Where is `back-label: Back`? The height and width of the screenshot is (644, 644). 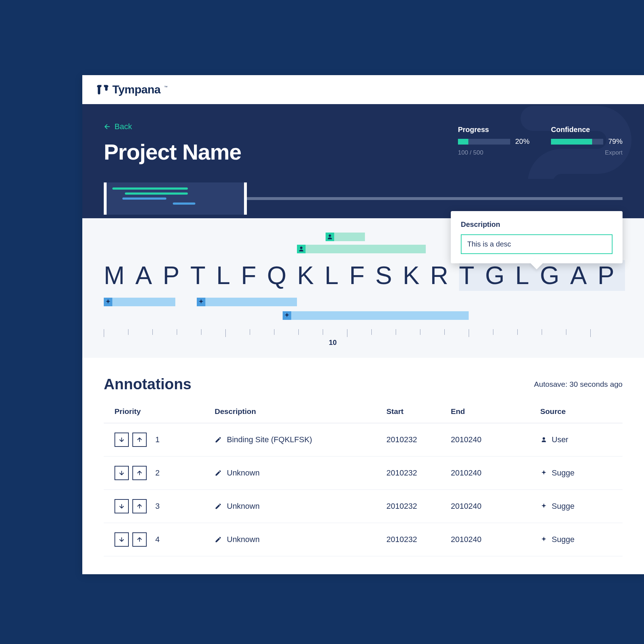
back-label: Back is located at coordinates (123, 127).